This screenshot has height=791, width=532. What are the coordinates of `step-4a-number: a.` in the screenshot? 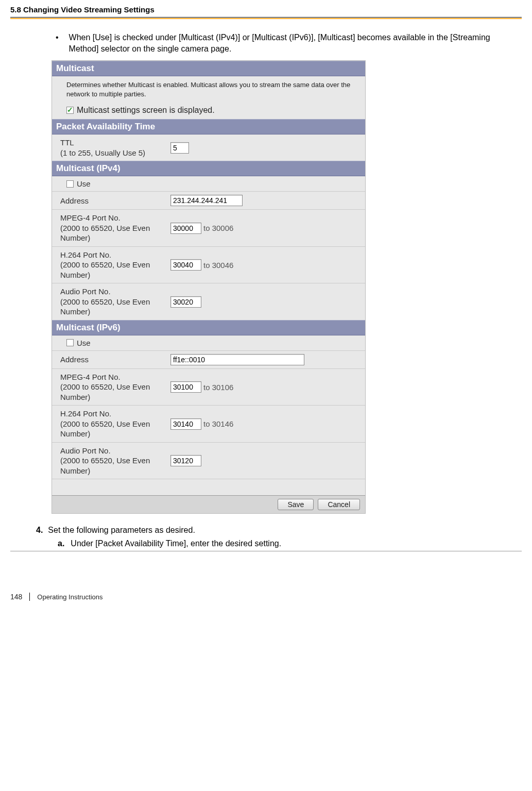 It's located at (61, 544).